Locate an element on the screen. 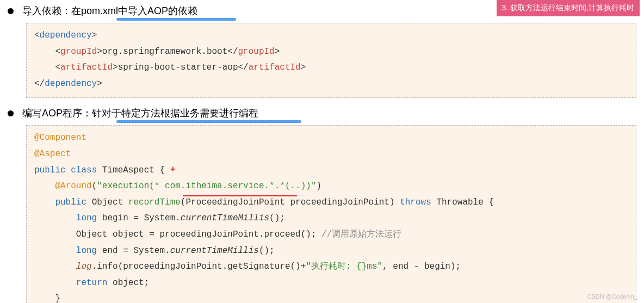  watermark: CSDN @Coderlin_ is located at coordinates (612, 296).